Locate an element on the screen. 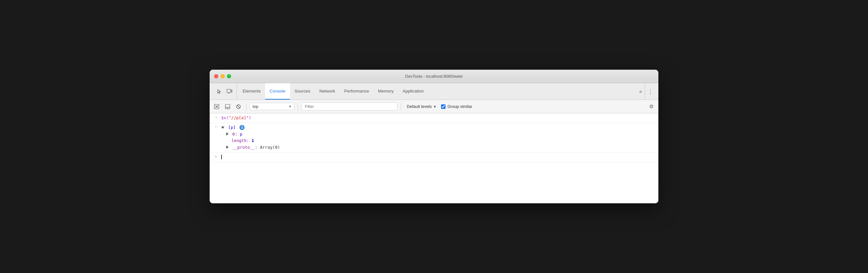 This screenshot has width=868, height=273. tab-memory: Memory is located at coordinates (385, 91).